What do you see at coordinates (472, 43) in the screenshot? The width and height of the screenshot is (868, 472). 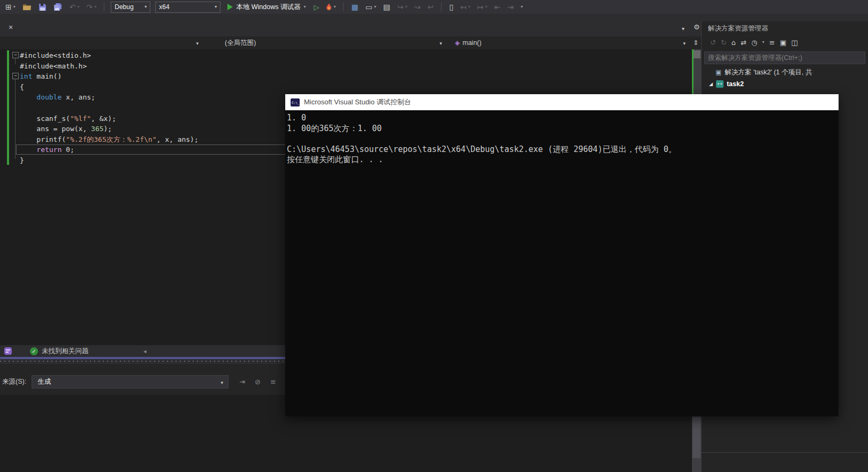 I see `member-value: main()` at bounding box center [472, 43].